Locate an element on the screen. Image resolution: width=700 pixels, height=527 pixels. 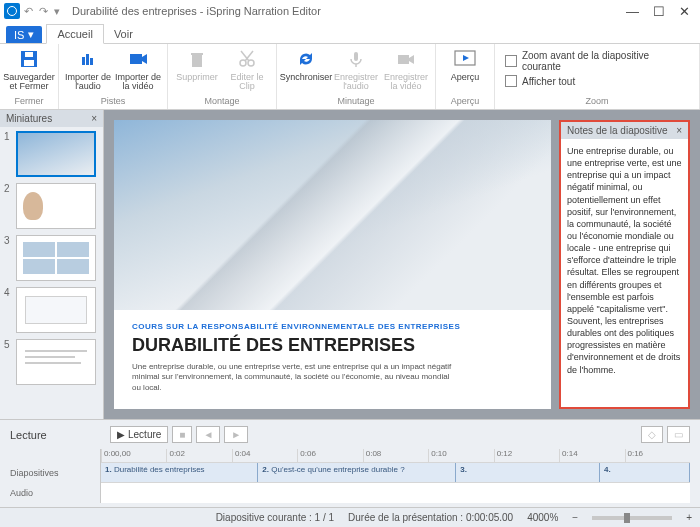
zoom-fit-button: Zoom avant de la diapositive courante is located at coordinates (597, 61).